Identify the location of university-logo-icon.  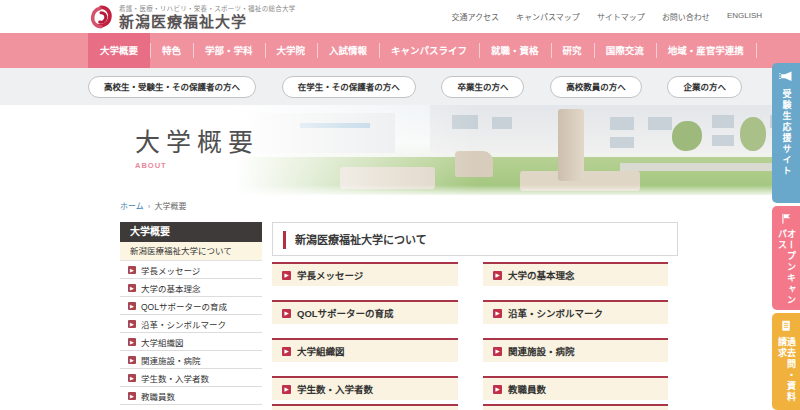
(101, 17).